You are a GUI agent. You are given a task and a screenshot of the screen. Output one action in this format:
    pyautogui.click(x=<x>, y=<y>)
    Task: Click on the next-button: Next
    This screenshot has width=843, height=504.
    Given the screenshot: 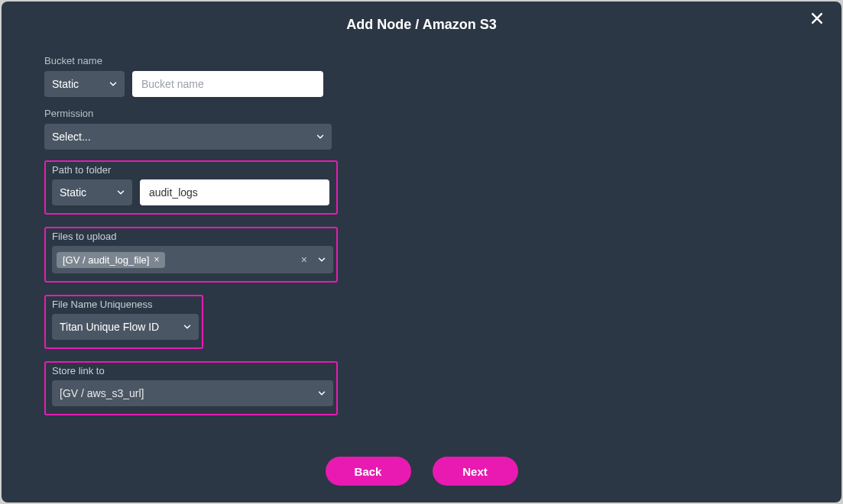 What is the action you would take?
    pyautogui.click(x=475, y=471)
    